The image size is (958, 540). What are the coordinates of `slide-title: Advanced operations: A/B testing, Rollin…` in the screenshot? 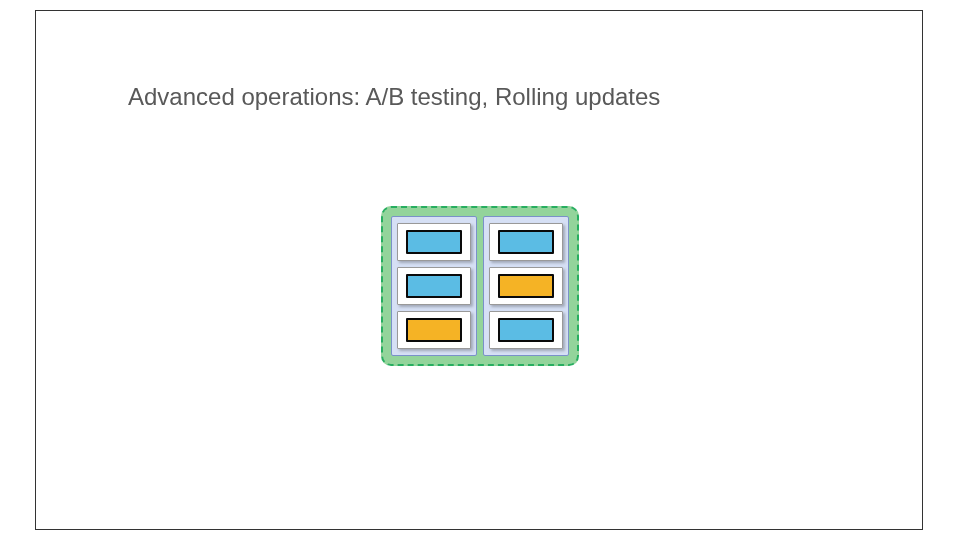 It's located at (394, 97).